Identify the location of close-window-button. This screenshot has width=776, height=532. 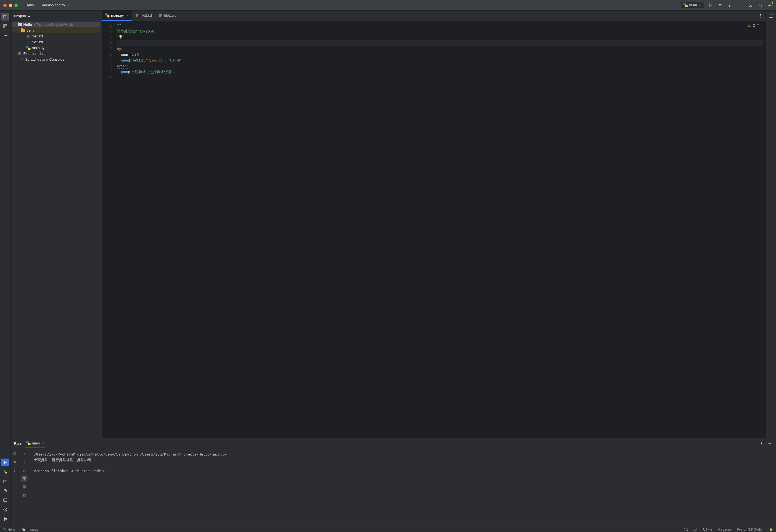
(5, 5).